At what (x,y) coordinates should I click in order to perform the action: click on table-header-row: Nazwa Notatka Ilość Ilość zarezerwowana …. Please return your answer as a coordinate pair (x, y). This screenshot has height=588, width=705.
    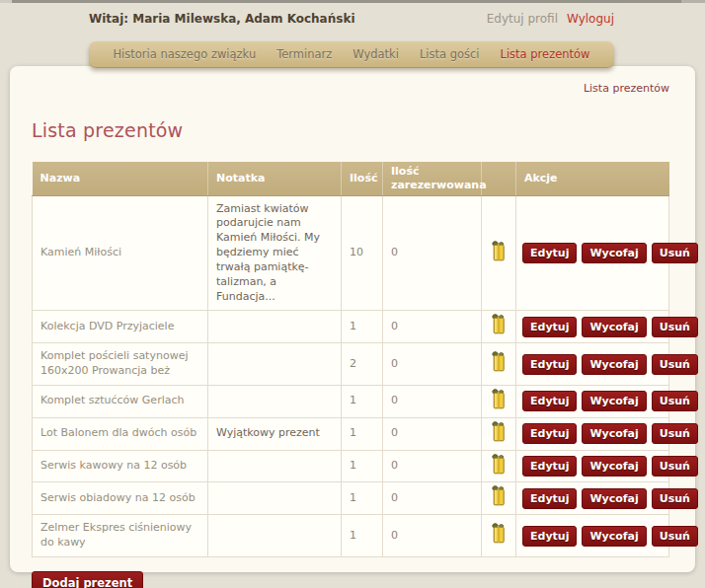
    Looking at the image, I should click on (352, 179).